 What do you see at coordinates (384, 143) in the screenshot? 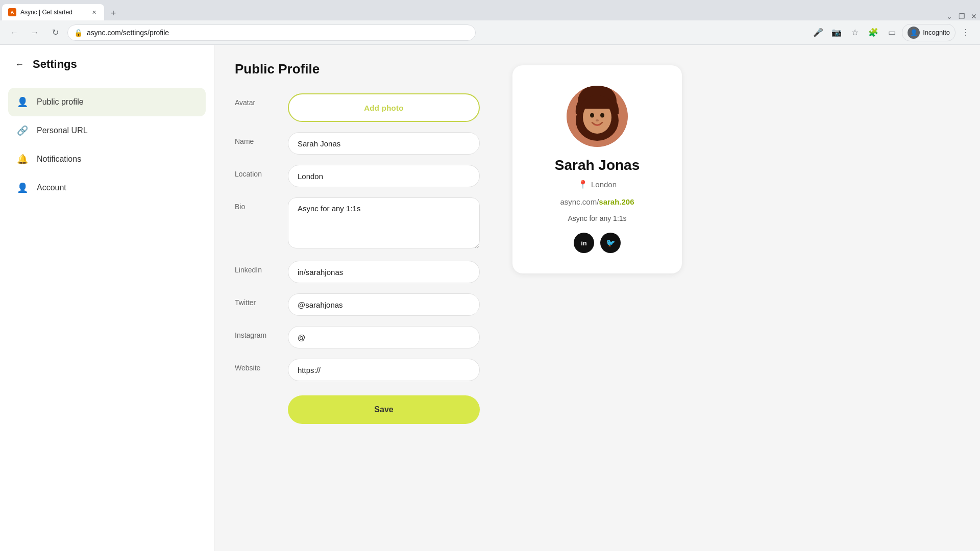
I see `name-input` at bounding box center [384, 143].